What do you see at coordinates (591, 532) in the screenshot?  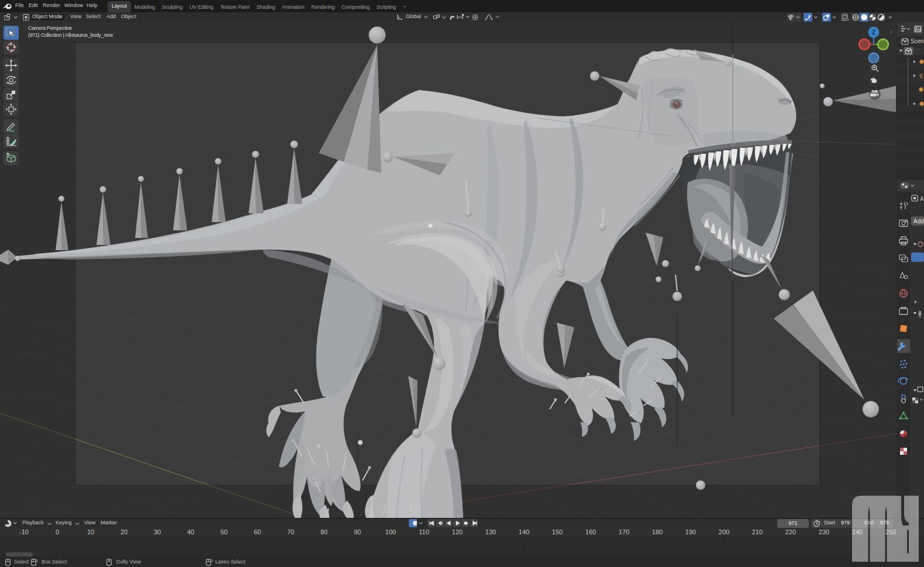 I see `svg-text: 160` at bounding box center [591, 532].